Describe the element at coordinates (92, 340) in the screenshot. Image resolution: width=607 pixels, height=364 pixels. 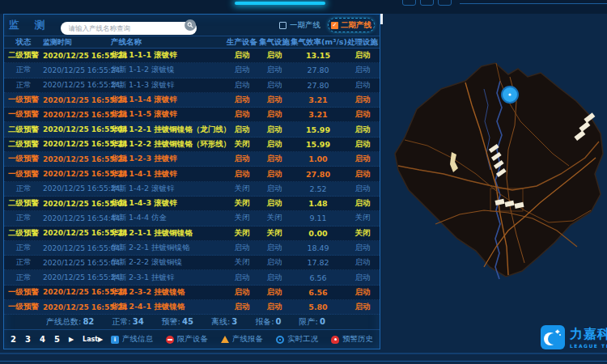
I see `last-page-button: Last▶` at that location.